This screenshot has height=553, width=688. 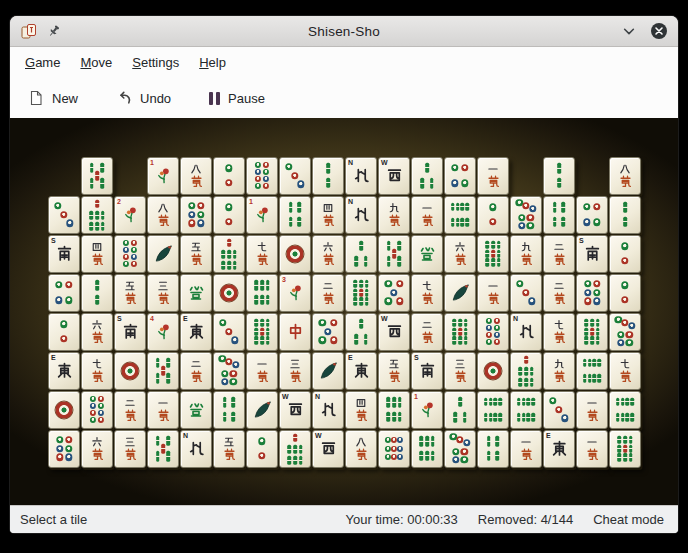 I want to click on mahjong-tile-wW: W, so click(x=295, y=410).